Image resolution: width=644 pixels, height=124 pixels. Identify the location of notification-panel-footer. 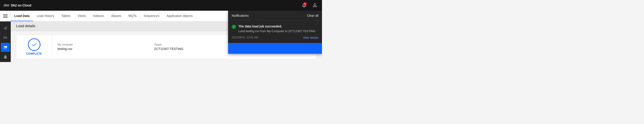
(275, 48).